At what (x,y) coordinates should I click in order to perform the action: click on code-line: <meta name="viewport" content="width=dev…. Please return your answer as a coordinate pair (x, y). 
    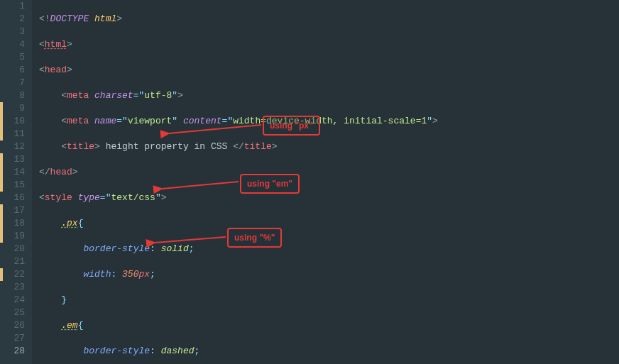
    Looking at the image, I should click on (329, 121).